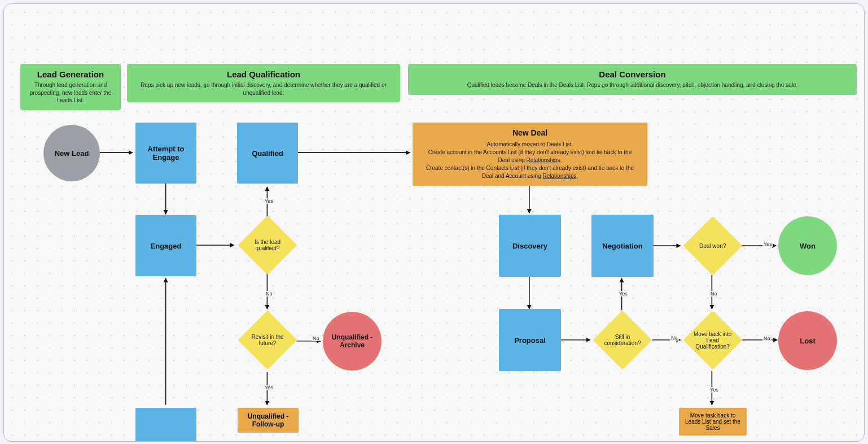  What do you see at coordinates (632, 75) in the screenshot?
I see `header-title: Deal Conversion` at bounding box center [632, 75].